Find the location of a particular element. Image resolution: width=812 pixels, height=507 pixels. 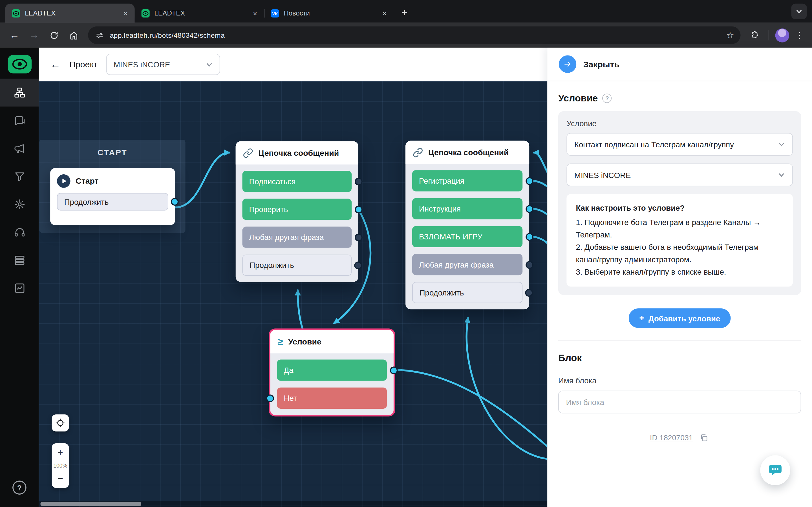

url-text: app.leadteh.ru/bots/480342/schema is located at coordinates (413, 35).